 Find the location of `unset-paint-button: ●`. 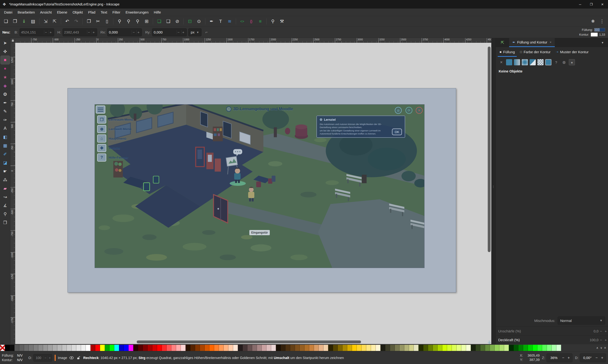

unset-paint-button: ● is located at coordinates (572, 62).